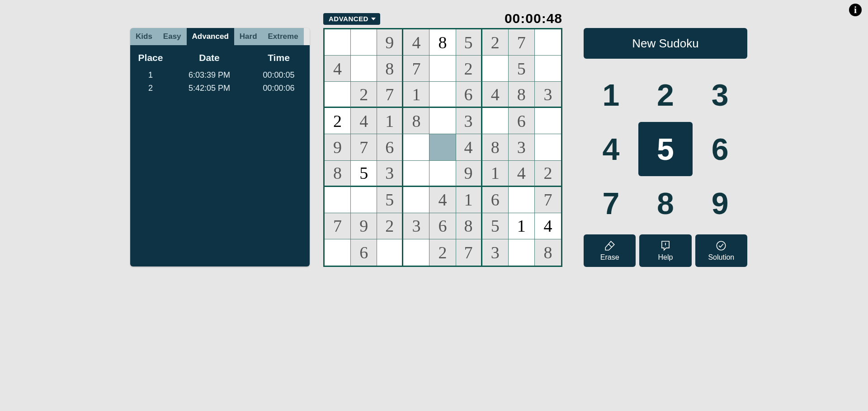 The width and height of the screenshot is (868, 411). Describe the element at coordinates (151, 89) in the screenshot. I see `cell-place: 2` at that location.